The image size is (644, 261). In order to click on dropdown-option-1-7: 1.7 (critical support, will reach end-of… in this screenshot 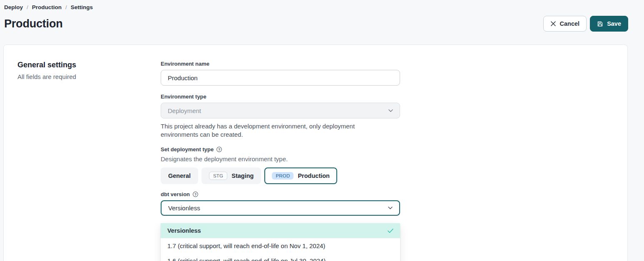, I will do `click(281, 246)`.